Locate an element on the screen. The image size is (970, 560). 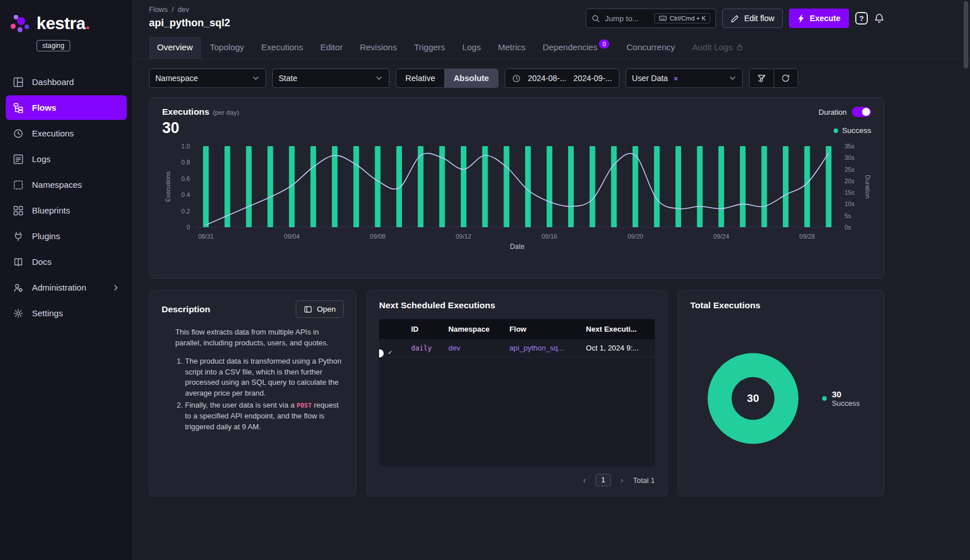
environment-badge: staging is located at coordinates (54, 46).